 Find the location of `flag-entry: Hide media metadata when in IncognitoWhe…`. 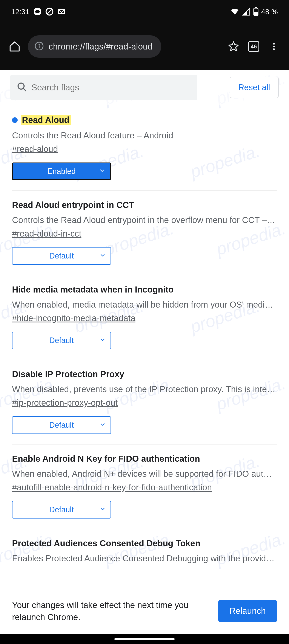

flag-entry: Hide media metadata when in IncognitoWhe… is located at coordinates (144, 318).